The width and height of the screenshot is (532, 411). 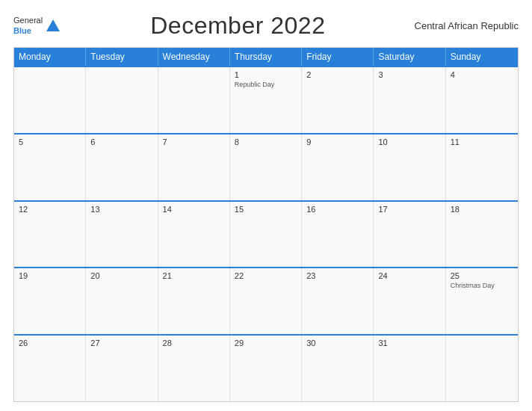 What do you see at coordinates (482, 100) in the screenshot?
I see `day-cell: 4` at bounding box center [482, 100].